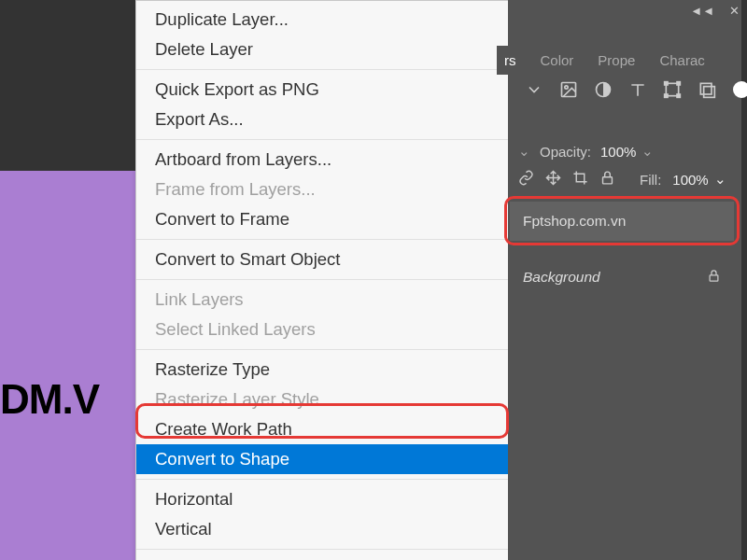 This screenshot has height=560, width=747. What do you see at coordinates (638, 90) in the screenshot?
I see `type-filter-icon` at bounding box center [638, 90].